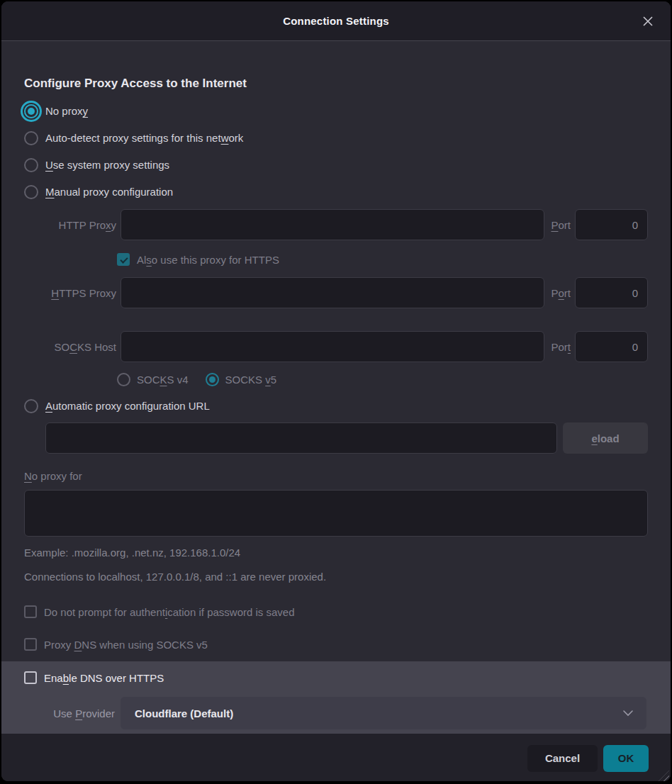 This screenshot has height=784, width=672. What do you see at coordinates (663, 775) in the screenshot?
I see `resize-grip` at bounding box center [663, 775].